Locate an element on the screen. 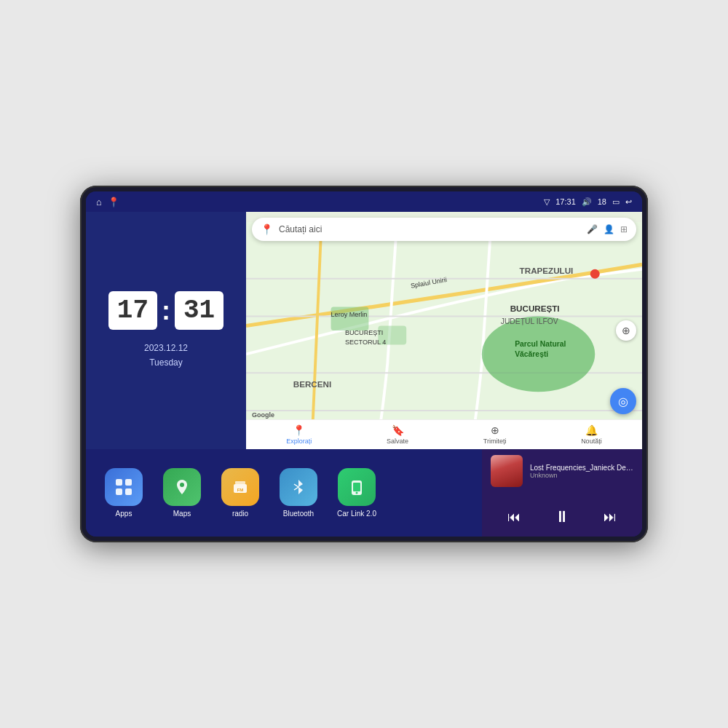 This screenshot has height=728, width=728. play-pause-button: ⏸ is located at coordinates (562, 517).